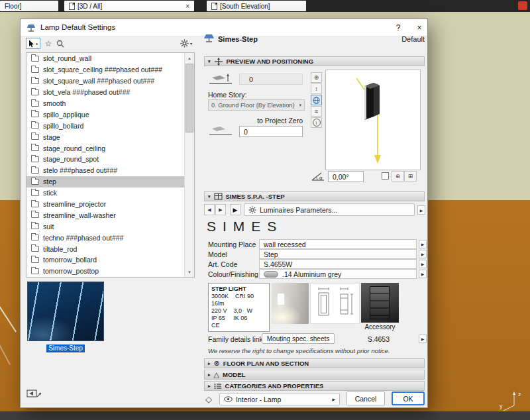  Describe the element at coordinates (221, 131) in the screenshot. I see `elevation-icon` at that location.